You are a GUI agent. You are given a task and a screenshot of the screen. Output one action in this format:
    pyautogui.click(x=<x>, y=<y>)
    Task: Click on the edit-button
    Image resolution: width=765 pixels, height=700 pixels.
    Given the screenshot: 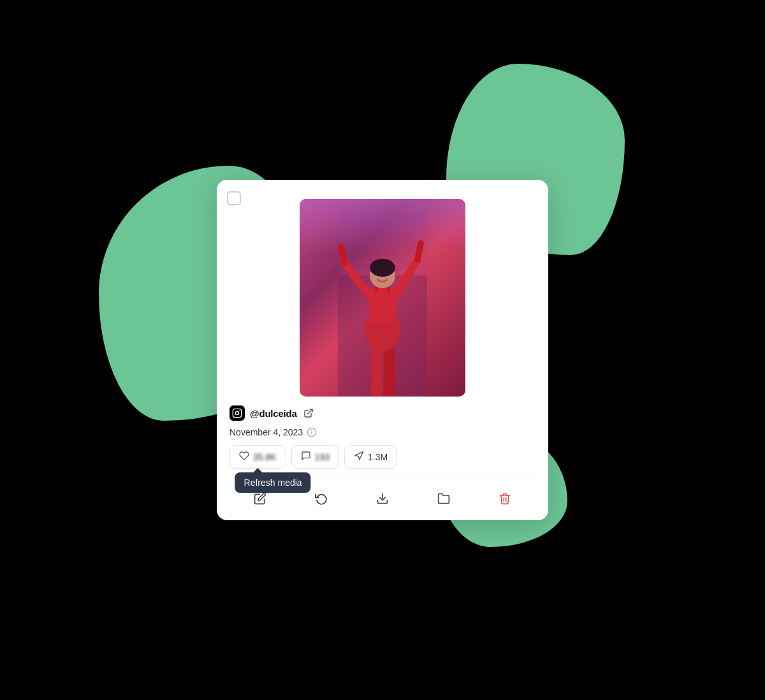 What is the action you would take?
    pyautogui.click(x=260, y=499)
    